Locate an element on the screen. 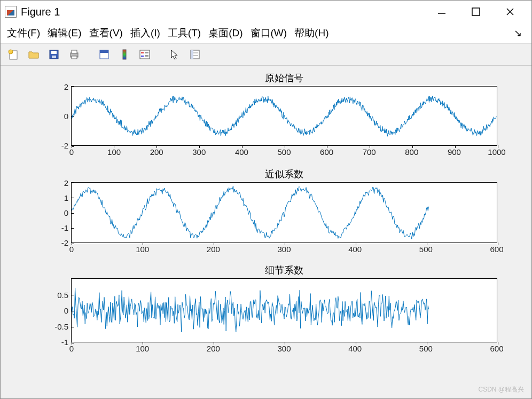 This screenshot has width=532, height=399. matlab-icon is located at coordinates (11, 12).